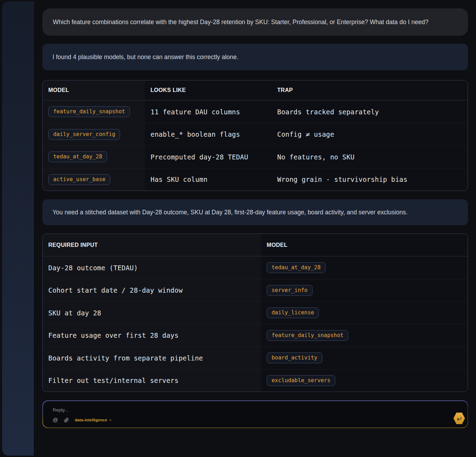  What do you see at coordinates (293, 313) in the screenshot?
I see `model-badge: daily_license` at bounding box center [293, 313].